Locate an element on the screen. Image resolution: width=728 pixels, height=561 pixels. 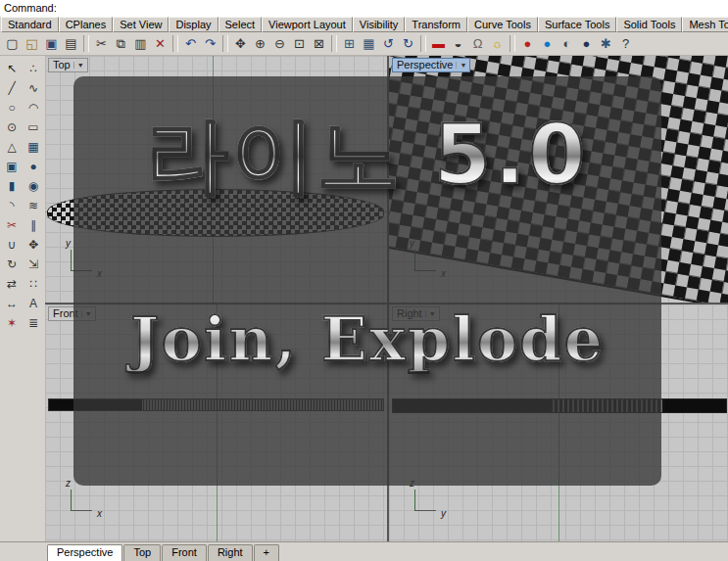
offset-icon: ≋ is located at coordinates (33, 206).